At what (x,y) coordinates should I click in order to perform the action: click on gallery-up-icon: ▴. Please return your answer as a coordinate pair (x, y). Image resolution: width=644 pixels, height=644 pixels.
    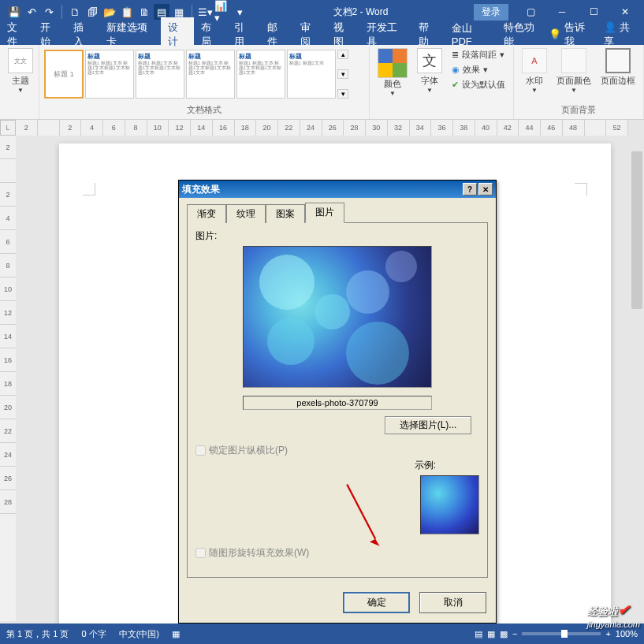
    Looking at the image, I should click on (343, 54).